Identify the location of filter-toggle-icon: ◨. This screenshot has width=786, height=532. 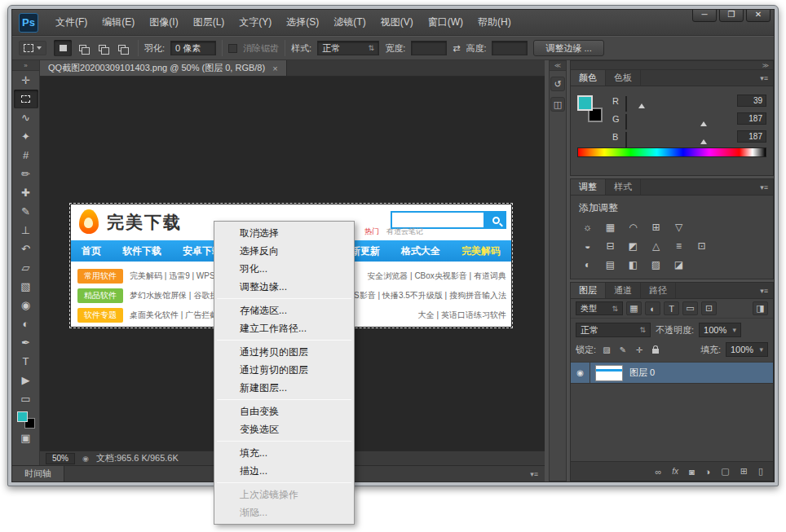
(760, 308).